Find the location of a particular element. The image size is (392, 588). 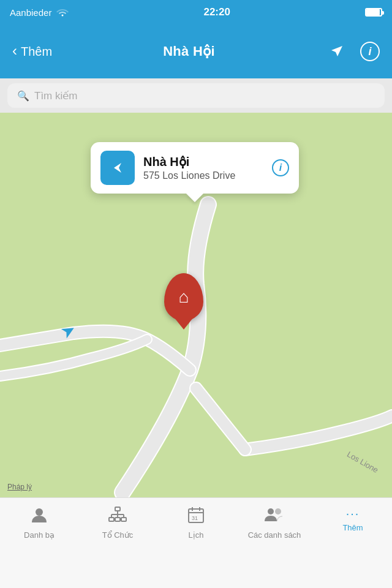

tab-danh-ba-label: Danh bạ is located at coordinates (39, 535).